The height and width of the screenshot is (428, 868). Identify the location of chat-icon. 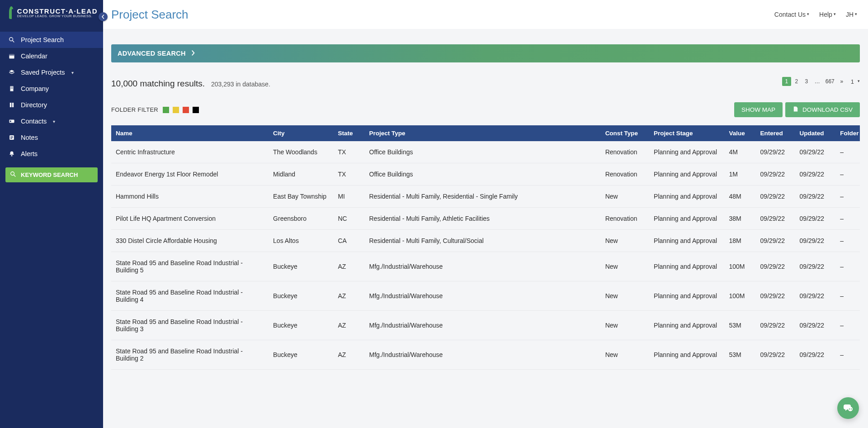
(848, 408).